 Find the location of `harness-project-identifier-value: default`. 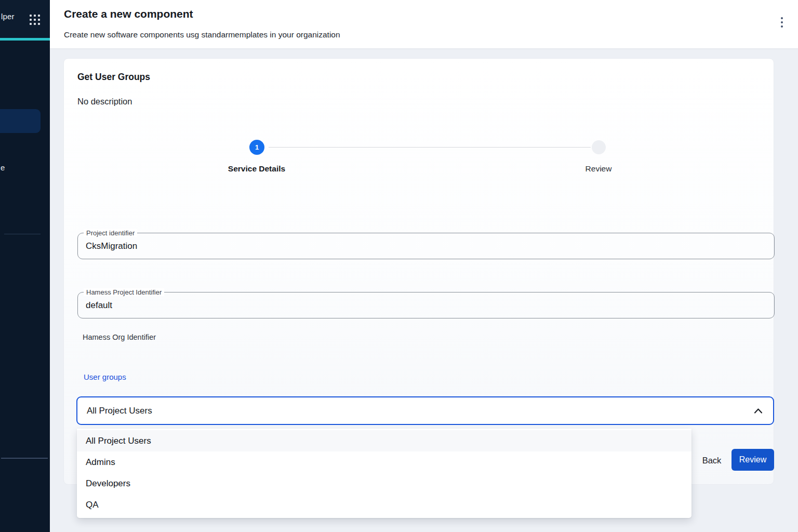

harness-project-identifier-value: default is located at coordinates (99, 305).